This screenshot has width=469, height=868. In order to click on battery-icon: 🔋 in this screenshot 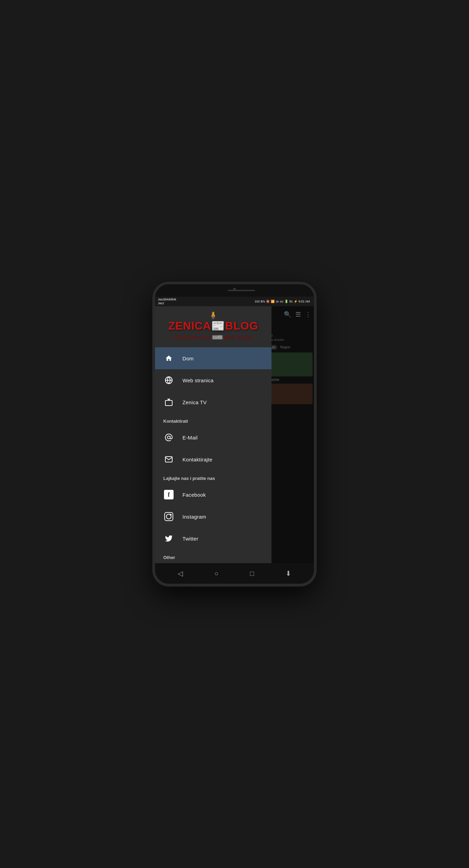, I will do `click(286, 301)`.